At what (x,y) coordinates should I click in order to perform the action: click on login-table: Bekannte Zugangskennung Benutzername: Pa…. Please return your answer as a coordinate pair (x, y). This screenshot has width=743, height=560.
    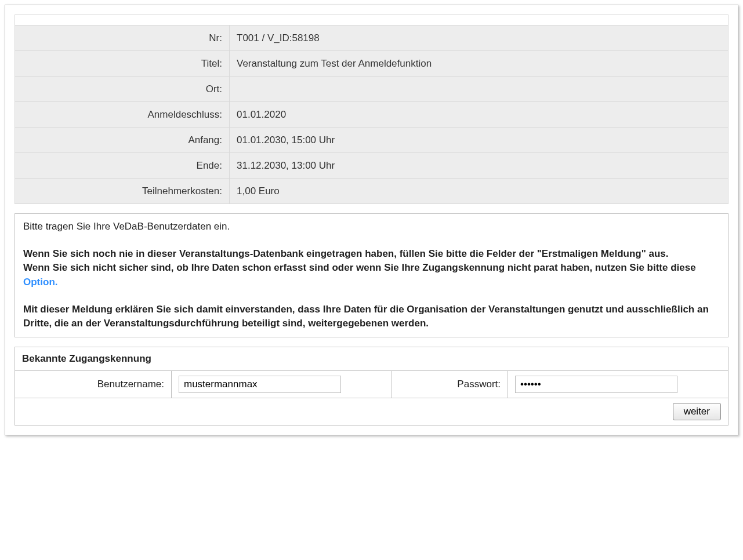
    Looking at the image, I should click on (371, 386).